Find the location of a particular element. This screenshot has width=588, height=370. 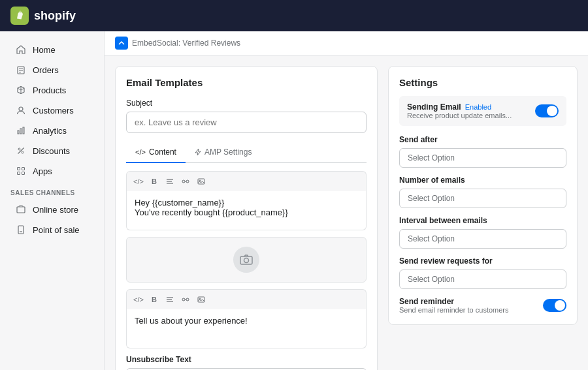

shopify-logo-icon is located at coordinates (20, 16).